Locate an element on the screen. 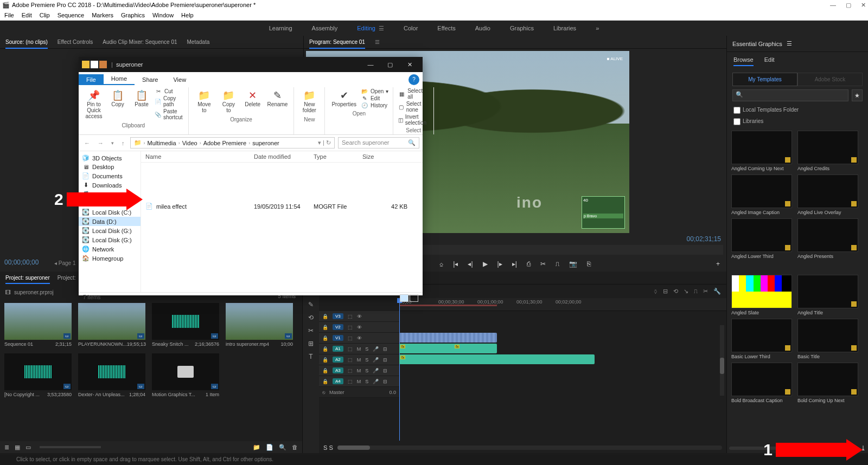  ribbon-invert-button: ◫Invert selection is located at coordinates (413, 120).